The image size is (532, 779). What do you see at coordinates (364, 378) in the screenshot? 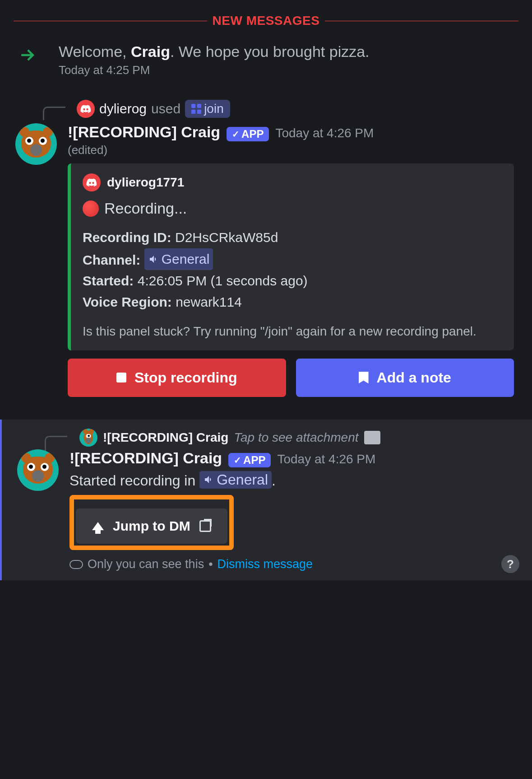
I see `bookmark-icon` at bounding box center [364, 378].